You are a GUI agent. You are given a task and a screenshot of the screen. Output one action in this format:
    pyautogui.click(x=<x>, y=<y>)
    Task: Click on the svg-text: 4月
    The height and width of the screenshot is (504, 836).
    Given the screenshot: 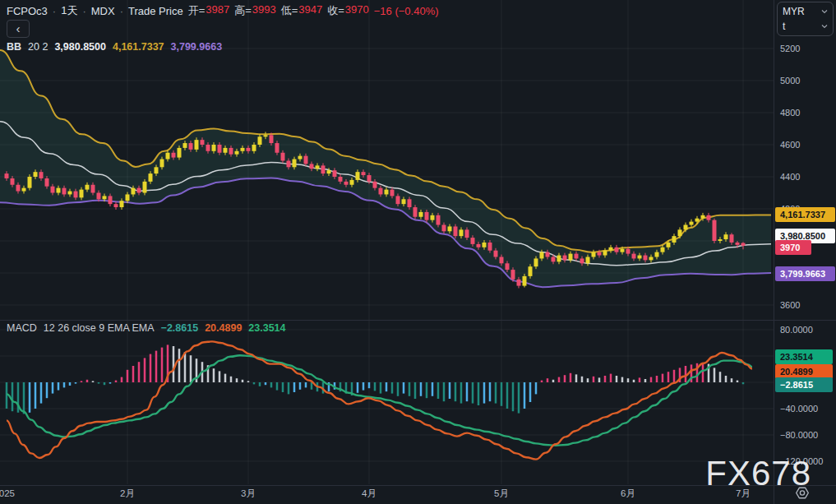 What is the action you would take?
    pyautogui.click(x=369, y=493)
    